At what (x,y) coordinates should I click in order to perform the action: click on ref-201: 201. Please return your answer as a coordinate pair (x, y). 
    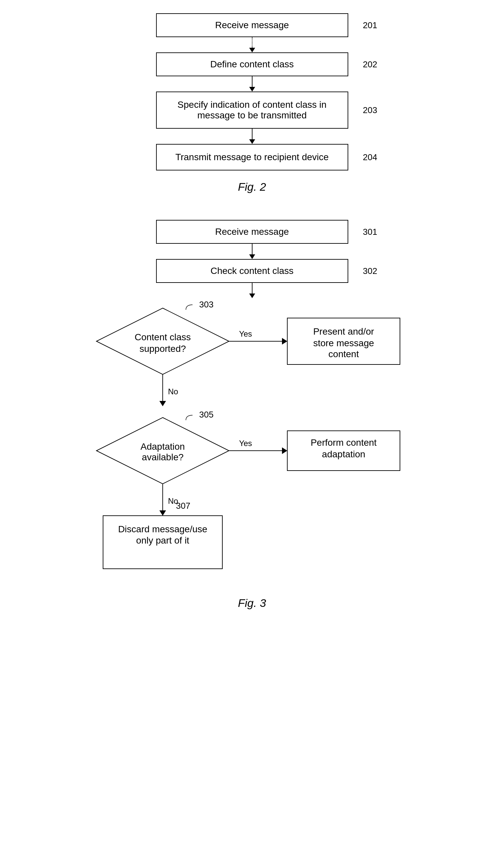
    Looking at the image, I should click on (370, 25).